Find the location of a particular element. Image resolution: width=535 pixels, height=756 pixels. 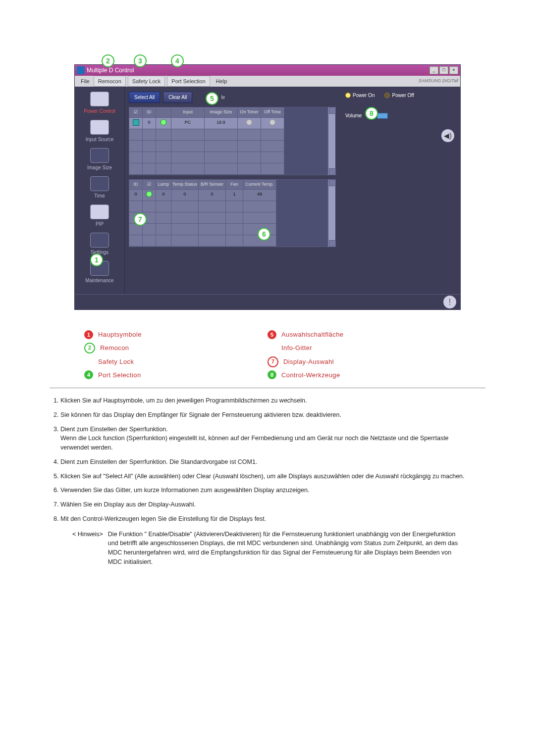

col2-br: B/R Senser is located at coordinates (212, 185).